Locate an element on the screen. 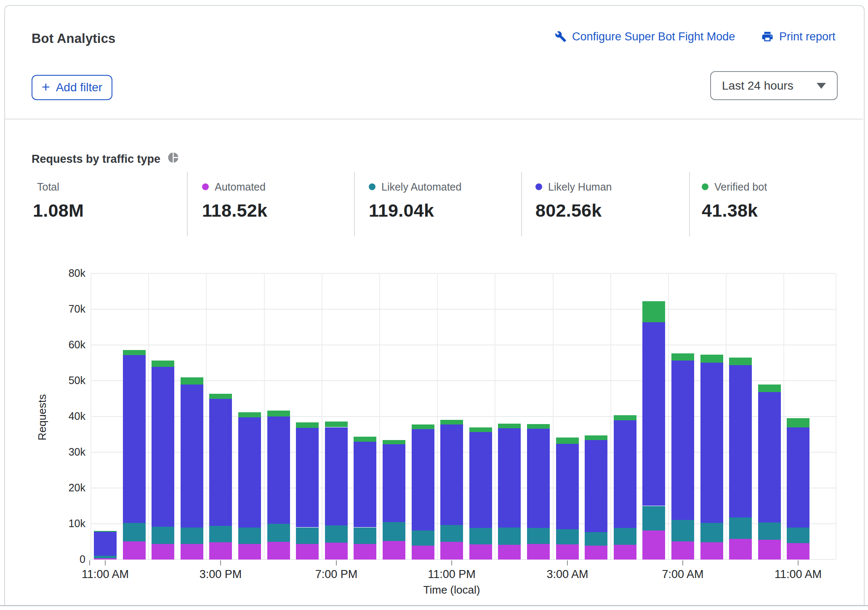  section-heading-label: Requests by traffic type is located at coordinates (96, 159).